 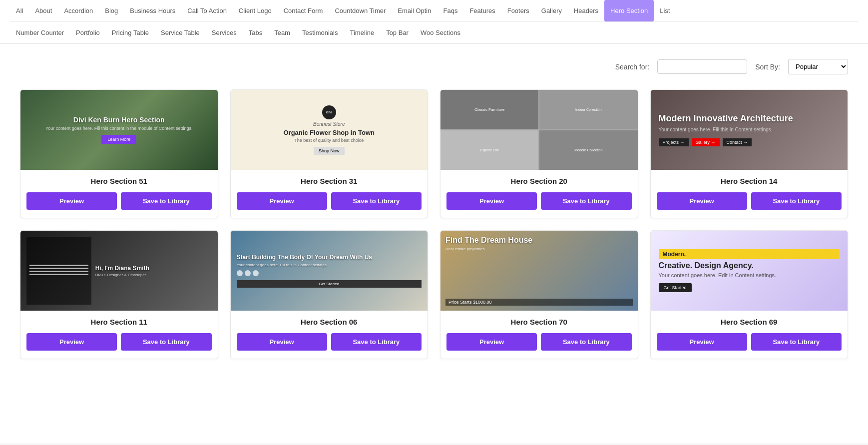 What do you see at coordinates (43, 11) in the screenshot?
I see `nav-item-about: About` at bounding box center [43, 11].